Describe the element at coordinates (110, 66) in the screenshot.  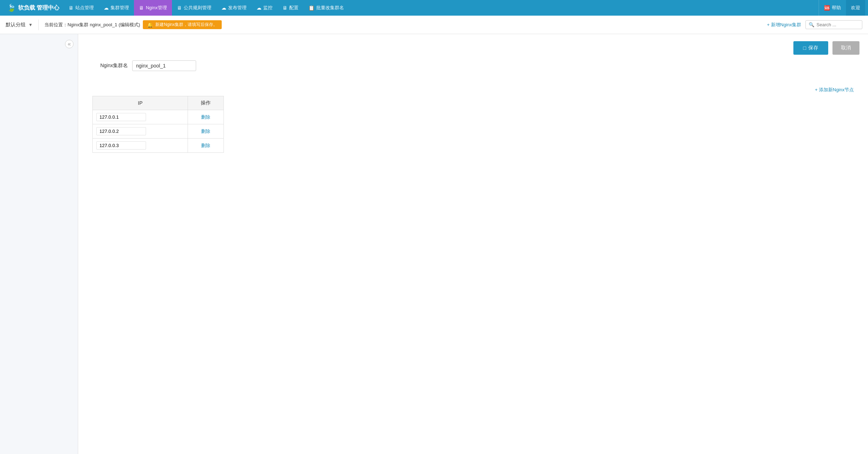
I see `cluster-name-label: Nginx集群名` at that location.